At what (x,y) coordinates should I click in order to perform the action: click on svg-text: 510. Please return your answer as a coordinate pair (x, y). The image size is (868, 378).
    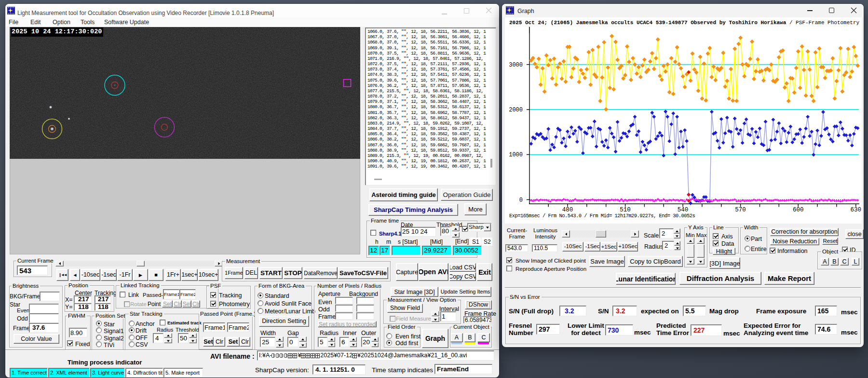
    Looking at the image, I should click on (625, 210).